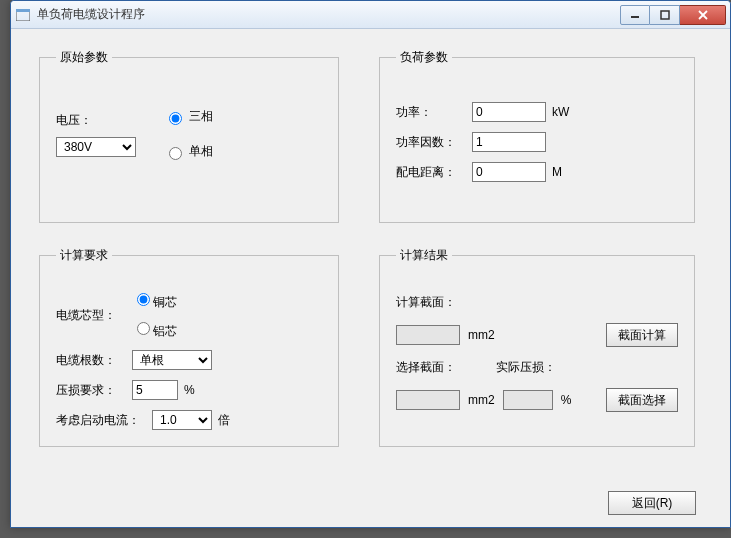  I want to click on window-title: 单负荷电缆设计程序, so click(328, 14).